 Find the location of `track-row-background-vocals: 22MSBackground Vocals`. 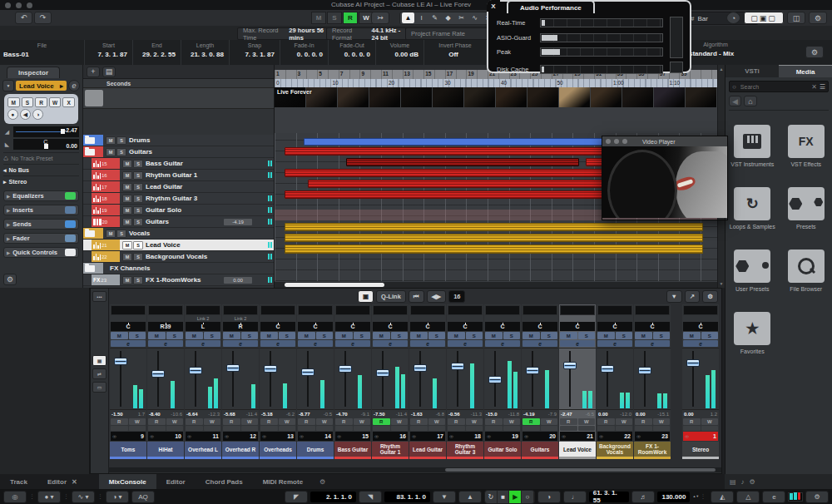

track-row-background-vocals: 22MSBackground Vocals is located at coordinates (178, 257).